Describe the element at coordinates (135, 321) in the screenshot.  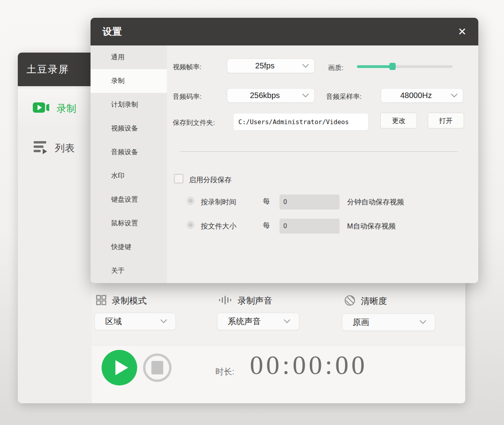
I see `recording-mode-dropdown: 区域` at that location.